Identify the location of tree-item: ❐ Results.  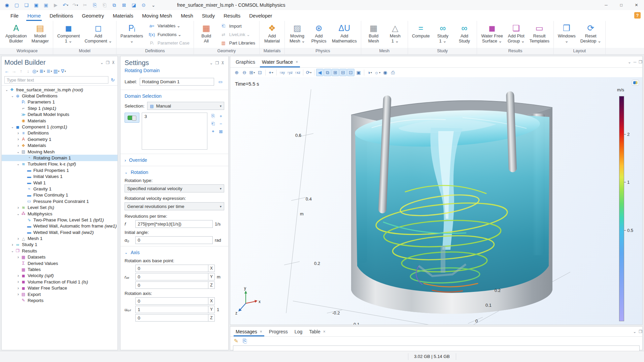
(60, 251).